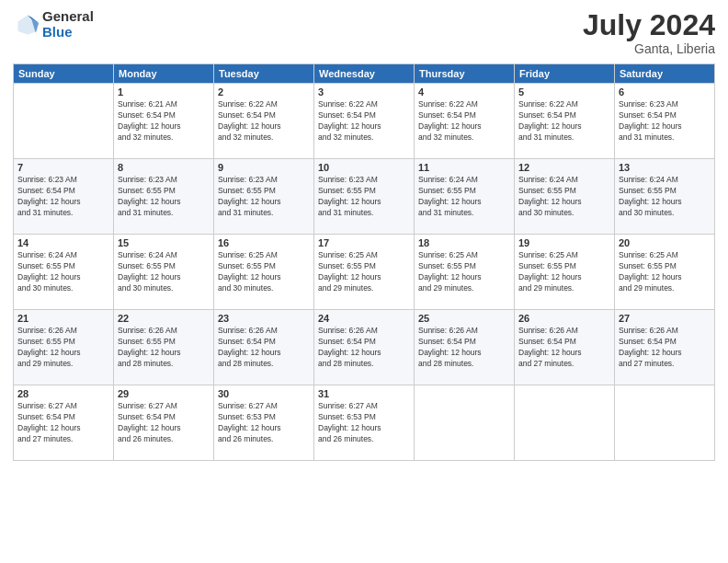 The image size is (728, 563). I want to click on calendar-cell: 30Sunrise: 6:27 AM Sunset: 6:53 PM Dayli…, so click(265, 423).